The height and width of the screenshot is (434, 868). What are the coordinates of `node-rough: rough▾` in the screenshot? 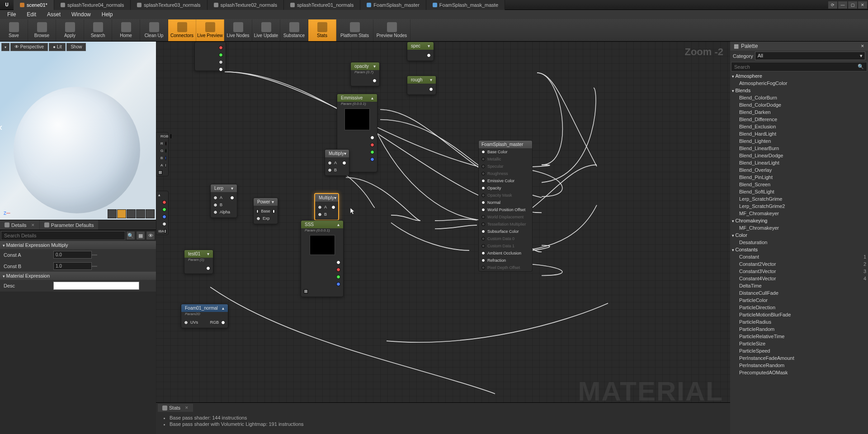 It's located at (421, 85).